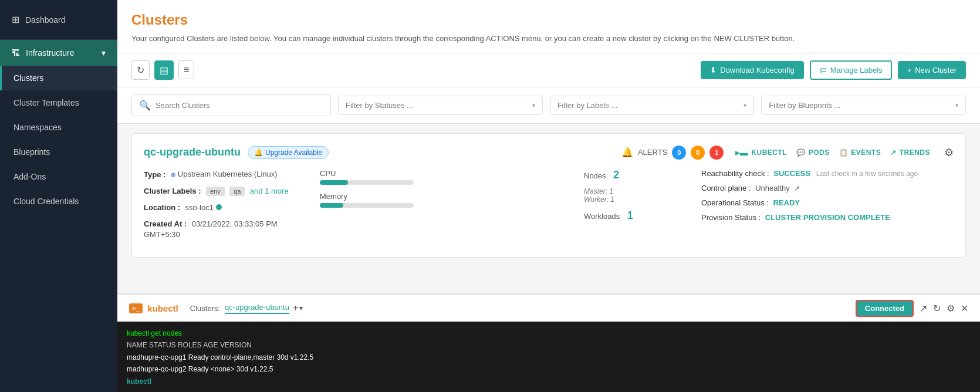 Image resolution: width=980 pixels, height=392 pixels. Describe the element at coordinates (367, 205) in the screenshot. I see `memory-progress-bar` at that location.